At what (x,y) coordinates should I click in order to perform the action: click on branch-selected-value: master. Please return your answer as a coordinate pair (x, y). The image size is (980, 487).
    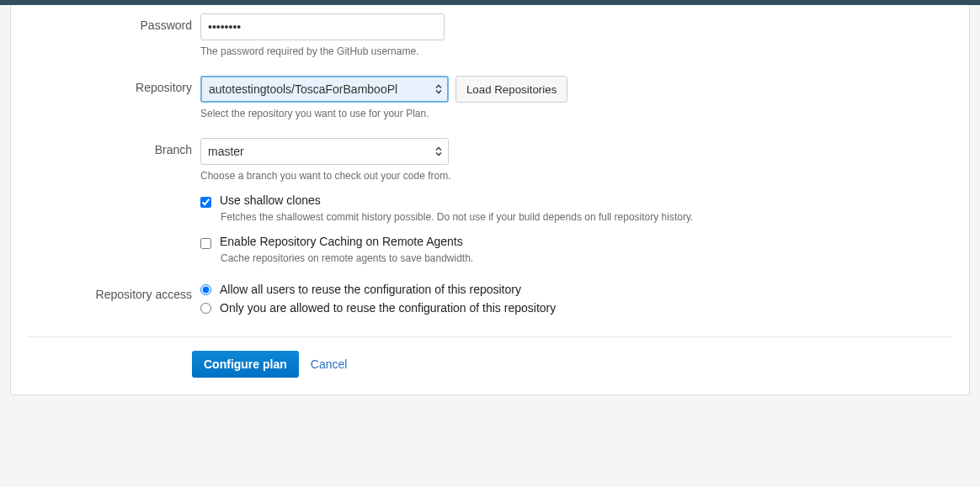
    Looking at the image, I should click on (226, 151).